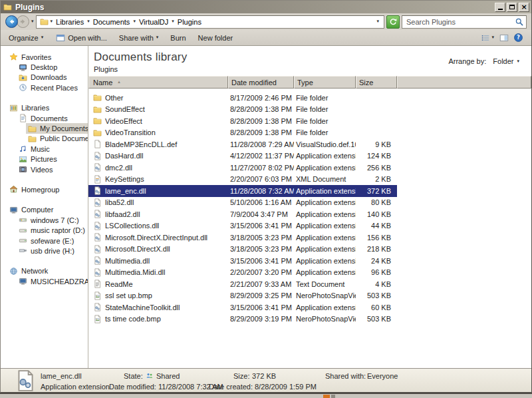 The height and width of the screenshot is (398, 532). Describe the element at coordinates (125, 179) in the screenshot. I see `file-name: KeySettings` at that location.